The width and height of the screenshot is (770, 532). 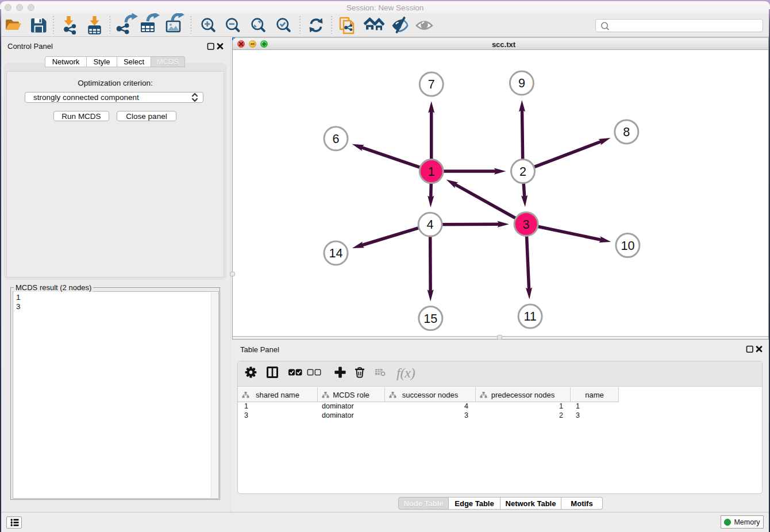 I want to click on svg-text: 2, so click(x=523, y=172).